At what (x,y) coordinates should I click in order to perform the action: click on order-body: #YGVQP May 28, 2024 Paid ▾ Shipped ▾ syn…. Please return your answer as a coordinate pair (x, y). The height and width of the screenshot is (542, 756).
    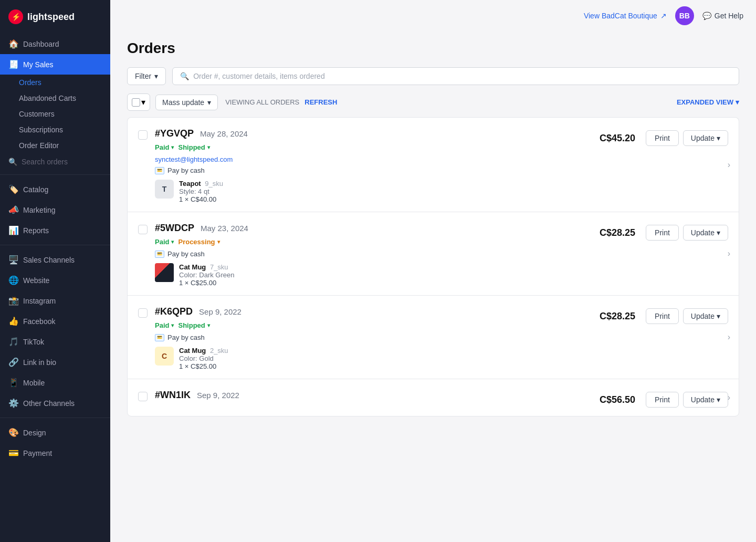
    Looking at the image, I should click on (374, 166).